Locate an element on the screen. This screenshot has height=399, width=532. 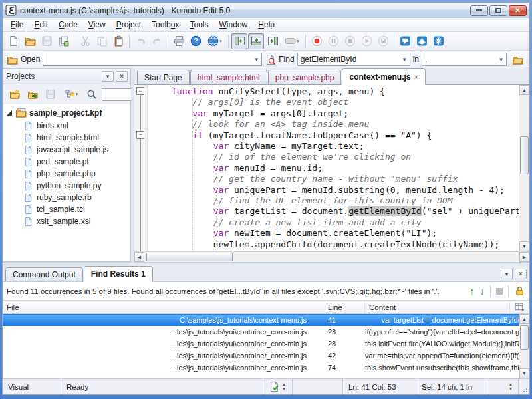
projects-menu-button: ▾ is located at coordinates (108, 76).